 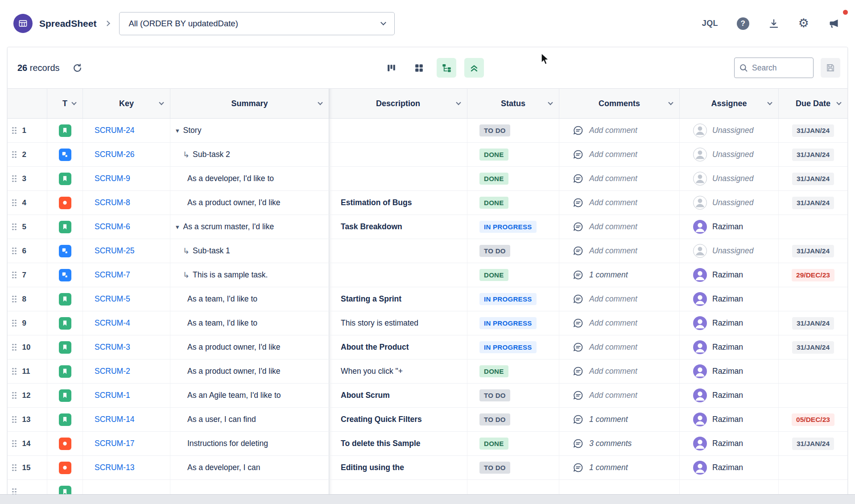 What do you see at coordinates (774, 68) in the screenshot?
I see `search-box` at bounding box center [774, 68].